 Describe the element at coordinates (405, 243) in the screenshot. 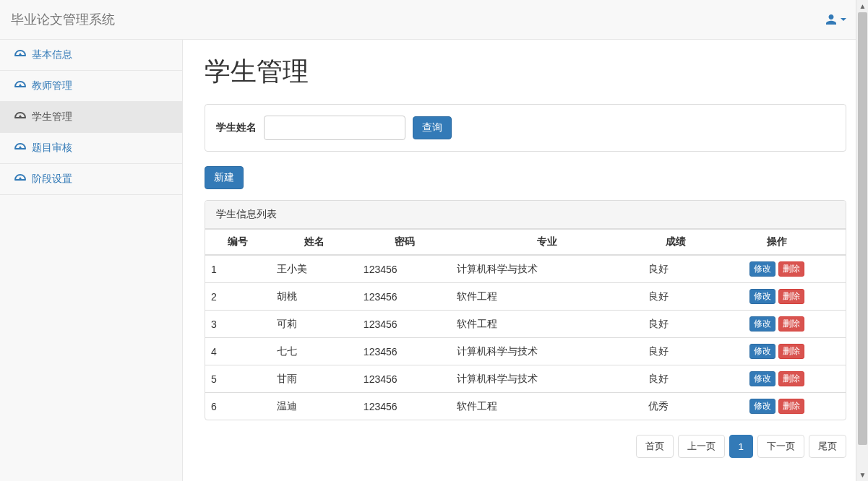

I see `col-password: 密码` at that location.